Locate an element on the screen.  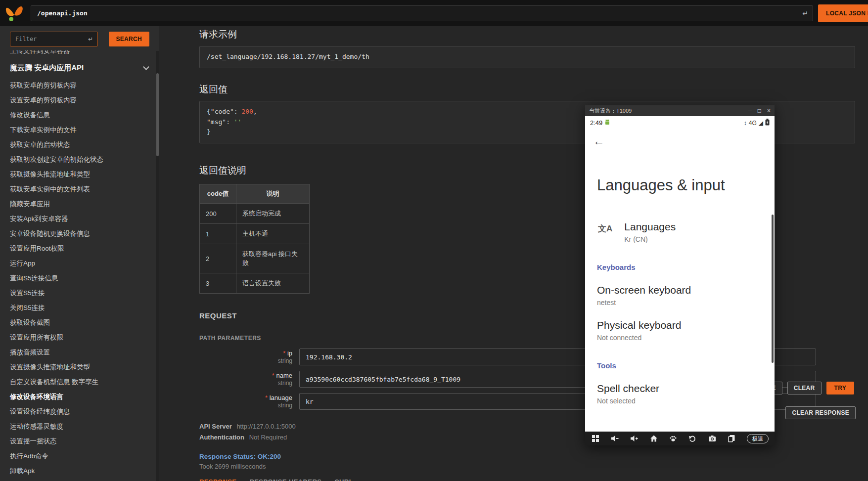
sidebar-item: 安装Apk到安卓容器 is located at coordinates (80, 219).